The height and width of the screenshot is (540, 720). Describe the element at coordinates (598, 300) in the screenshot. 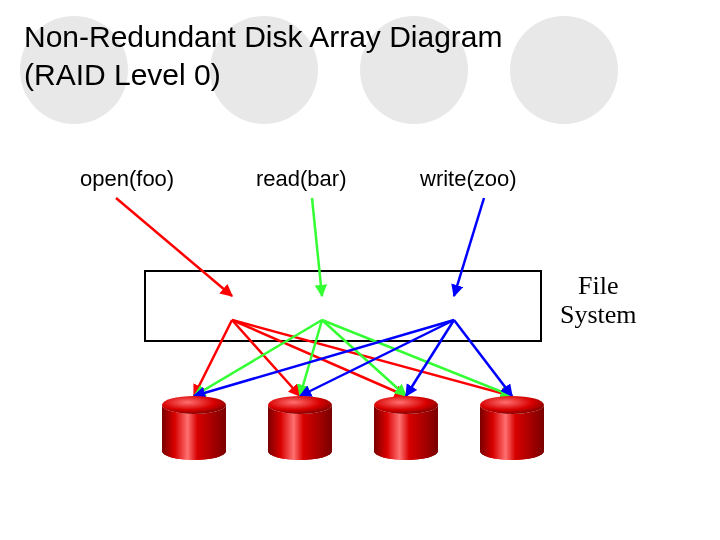

I see `filesystem-label: File System` at that location.